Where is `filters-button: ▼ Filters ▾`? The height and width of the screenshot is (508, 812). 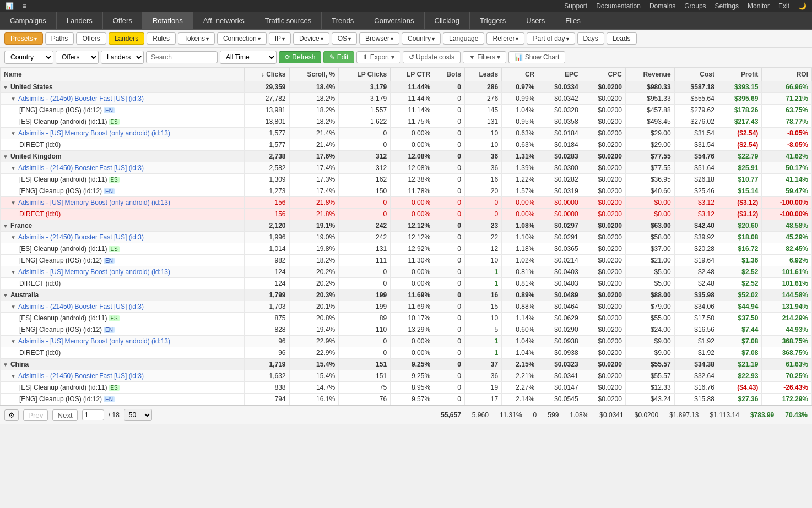 filters-button: ▼ Filters ▾ is located at coordinates (485, 57).